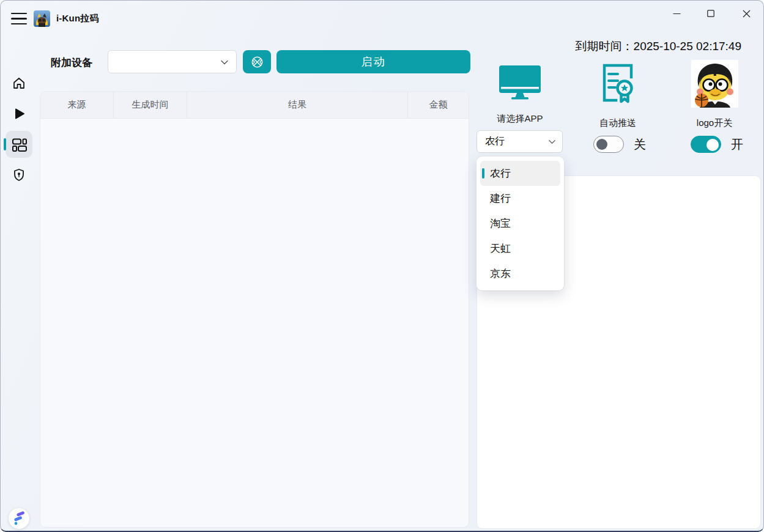 This screenshot has height=532, width=764. Describe the element at coordinates (500, 174) in the screenshot. I see `dropdown-option-label: 农行` at that location.